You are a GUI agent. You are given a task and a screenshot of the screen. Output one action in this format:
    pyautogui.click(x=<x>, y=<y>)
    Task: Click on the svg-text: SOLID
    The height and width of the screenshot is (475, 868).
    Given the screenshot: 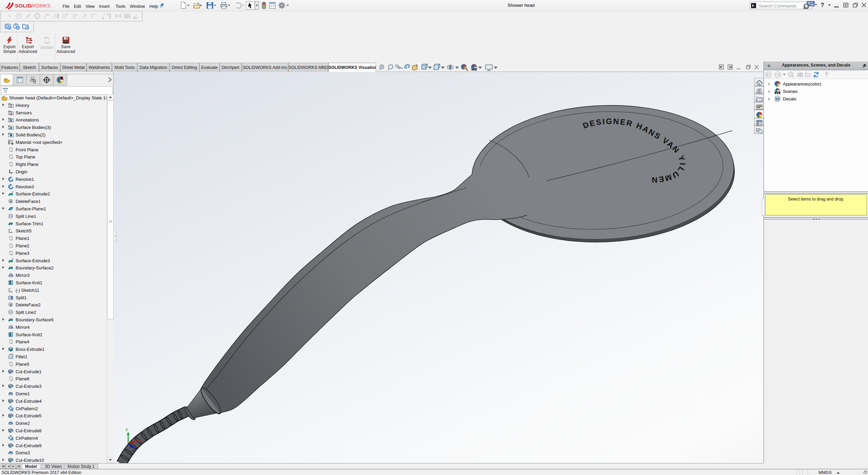 What is the action you would take?
    pyautogui.click(x=23, y=5)
    